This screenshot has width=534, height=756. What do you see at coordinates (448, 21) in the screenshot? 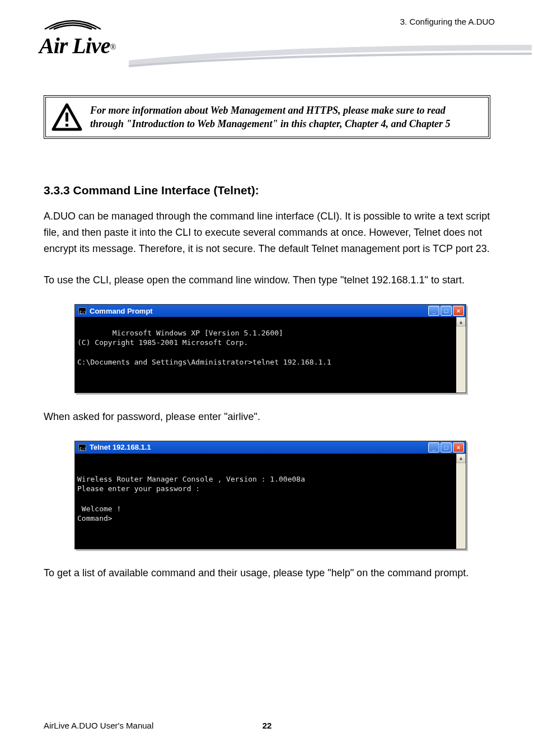
I see `chapter-reference: 3. Configuring the A.DUO` at bounding box center [448, 21].